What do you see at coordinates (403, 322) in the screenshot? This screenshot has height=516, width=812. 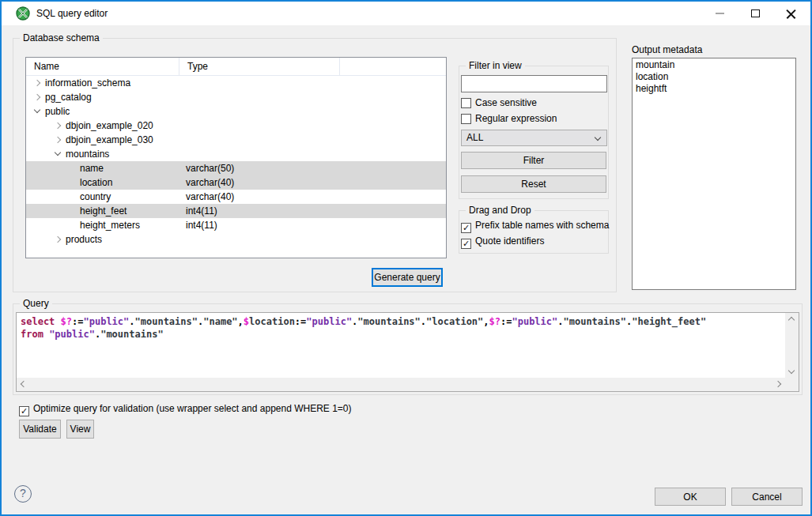 I see `sql-line: select $?:="public"."mountains"."name",$…` at bounding box center [403, 322].